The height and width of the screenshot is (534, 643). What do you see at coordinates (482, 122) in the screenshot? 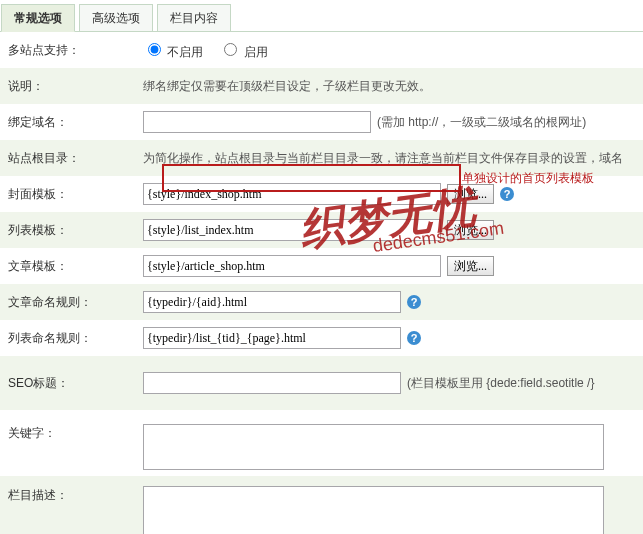
I see `domain-hint: (需加 http://，一级或二级域名的根网址)` at bounding box center [482, 122].